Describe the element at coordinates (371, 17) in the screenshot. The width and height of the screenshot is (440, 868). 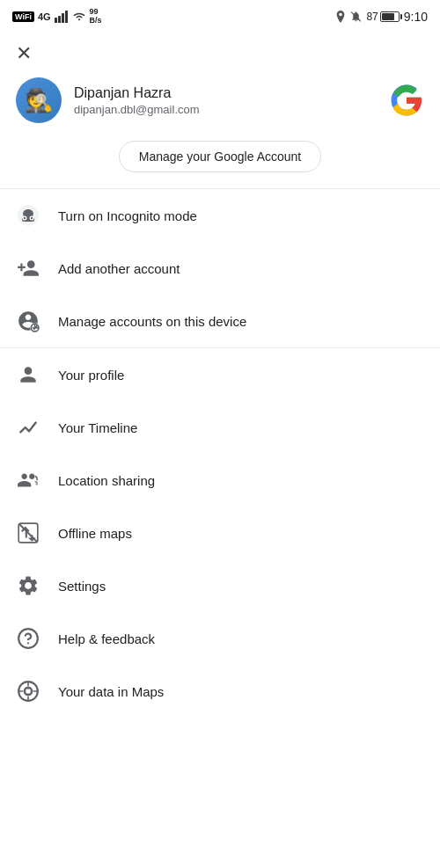
I see `battery-percent: 87` at that location.